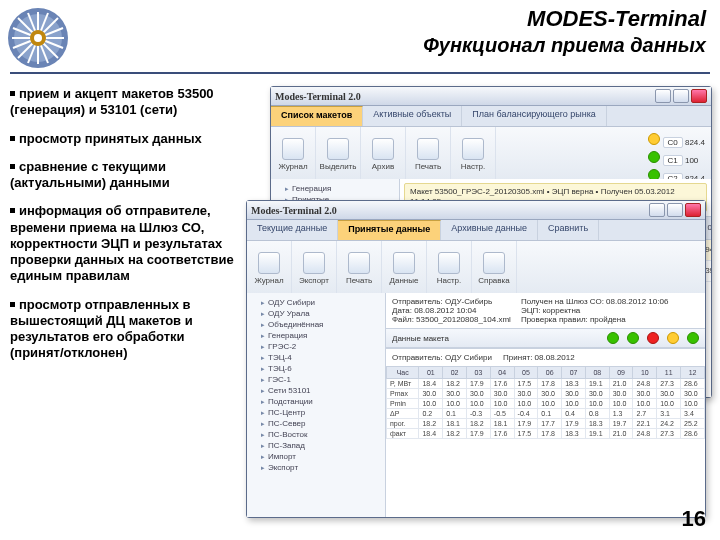 This screenshot has width=720, height=540. Describe the element at coordinates (693, 424) in the screenshot. I see `grid-cell: 25.2` at that location.